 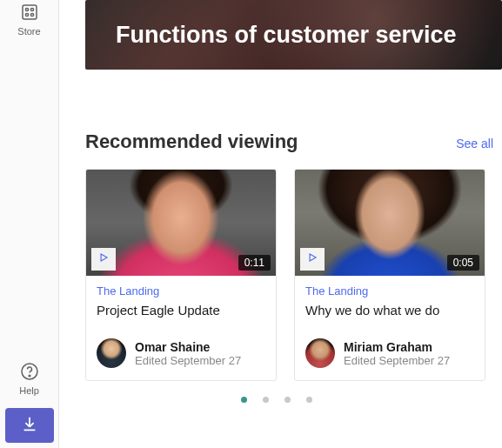 What do you see at coordinates (181, 310) in the screenshot?
I see `video-title: Project Eagle Update` at bounding box center [181, 310].